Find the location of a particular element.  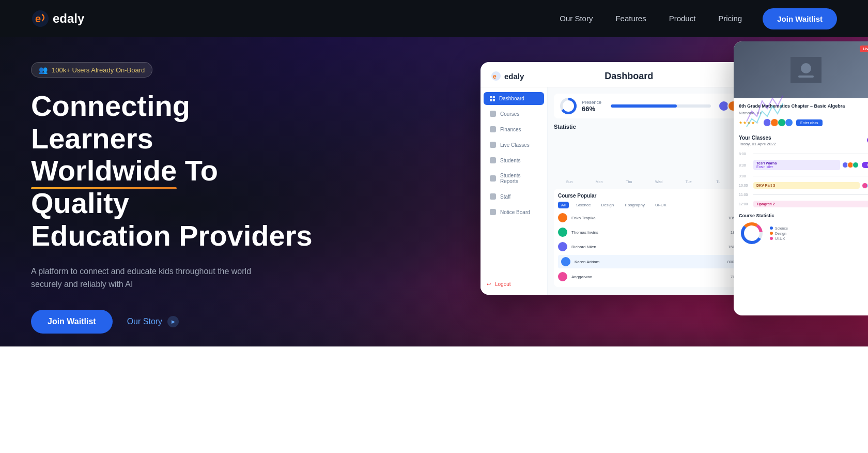

right-panel-card: Live 6th Grade Mathematics Chapter – Bas… is located at coordinates (801, 178).